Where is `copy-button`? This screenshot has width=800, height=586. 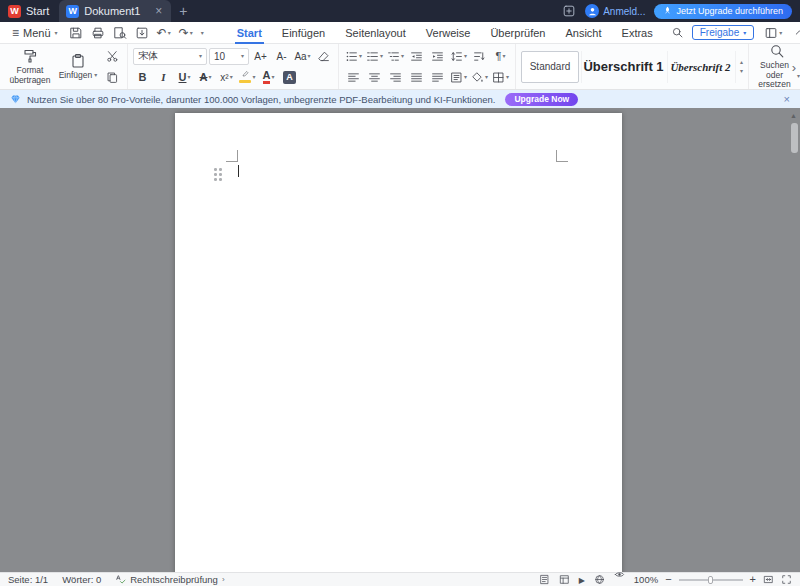
copy-button is located at coordinates (112, 78).